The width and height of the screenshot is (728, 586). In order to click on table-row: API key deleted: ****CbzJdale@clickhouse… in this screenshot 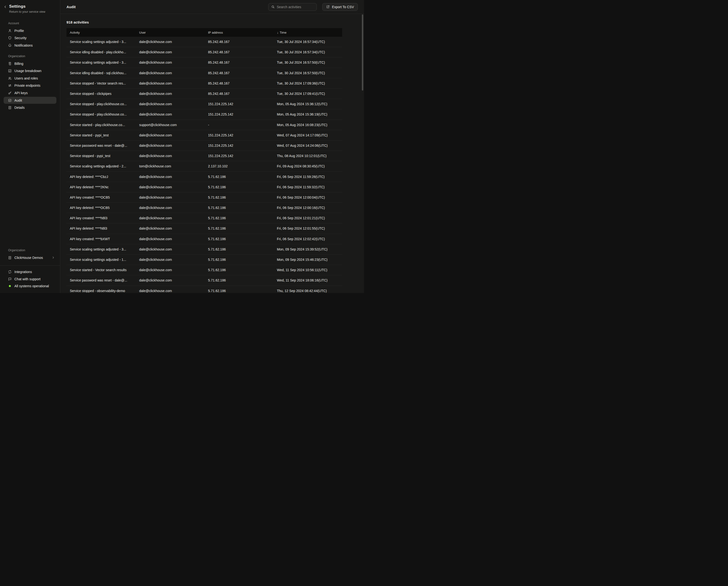, I will do `click(204, 176)`.